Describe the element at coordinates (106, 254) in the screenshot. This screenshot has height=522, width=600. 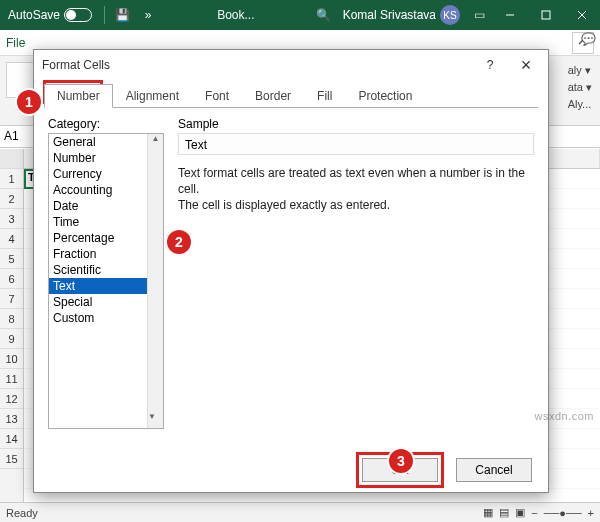
I see `cat-fraction: Fraction` at that location.